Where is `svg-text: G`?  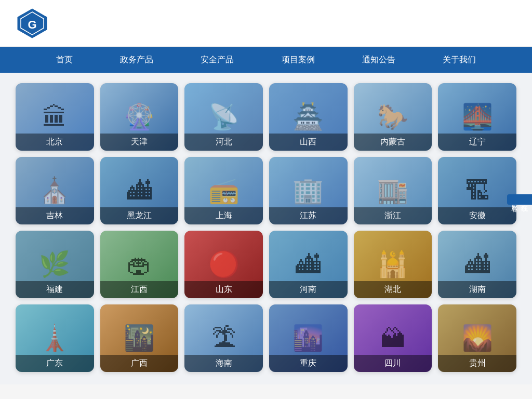 svg-text: G is located at coordinates (32, 24).